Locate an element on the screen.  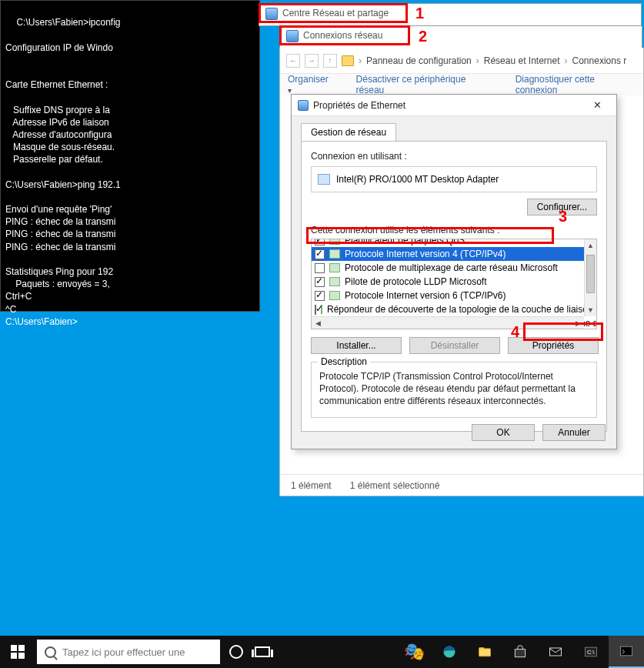
ethernet-icon is located at coordinates (303, 105).